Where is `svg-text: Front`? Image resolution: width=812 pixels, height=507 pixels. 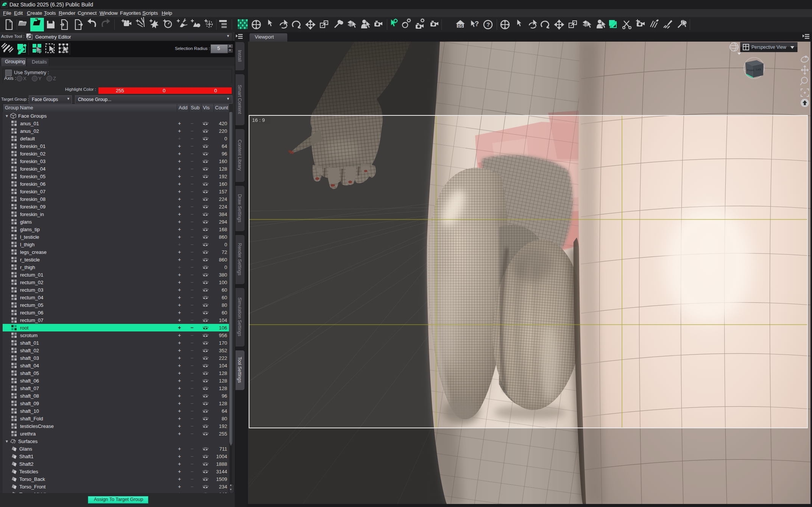 svg-text: Front is located at coordinates (750, 70).